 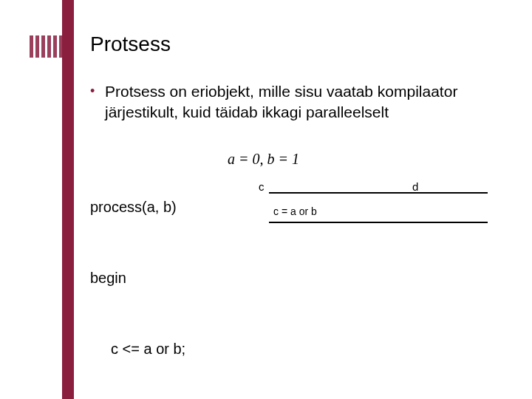 I want to click on logo-icon, so click(x=49, y=47).